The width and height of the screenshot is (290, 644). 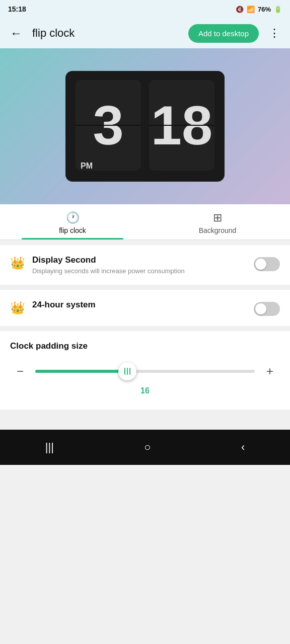 What do you see at coordinates (182, 125) in the screenshot?
I see `minutes-block: 18` at bounding box center [182, 125].